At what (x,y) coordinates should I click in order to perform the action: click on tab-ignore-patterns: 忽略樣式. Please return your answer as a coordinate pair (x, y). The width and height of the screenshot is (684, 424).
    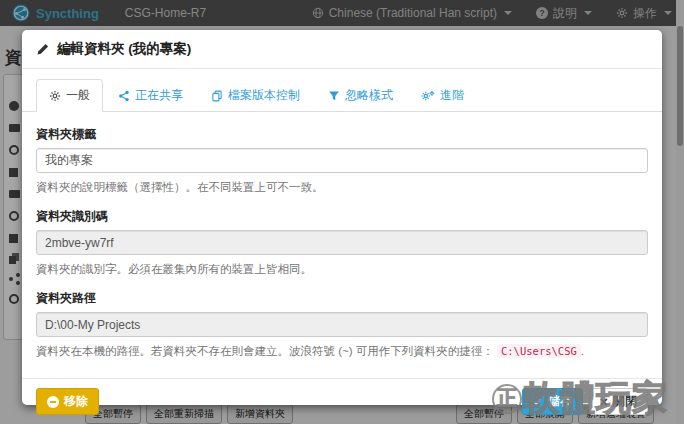
    Looking at the image, I should click on (360, 96).